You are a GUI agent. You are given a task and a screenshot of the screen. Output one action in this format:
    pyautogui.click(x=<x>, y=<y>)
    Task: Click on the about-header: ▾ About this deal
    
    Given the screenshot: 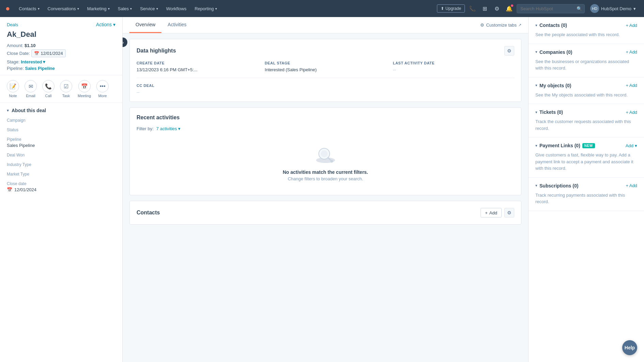 What is the action you would take?
    pyautogui.click(x=61, y=110)
    